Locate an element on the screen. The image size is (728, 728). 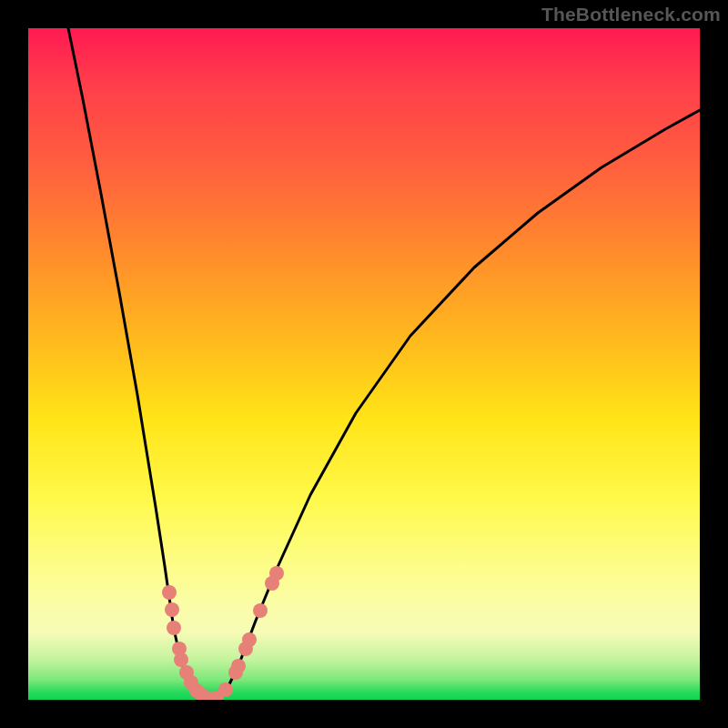
data-markers is located at coordinates (223, 633).